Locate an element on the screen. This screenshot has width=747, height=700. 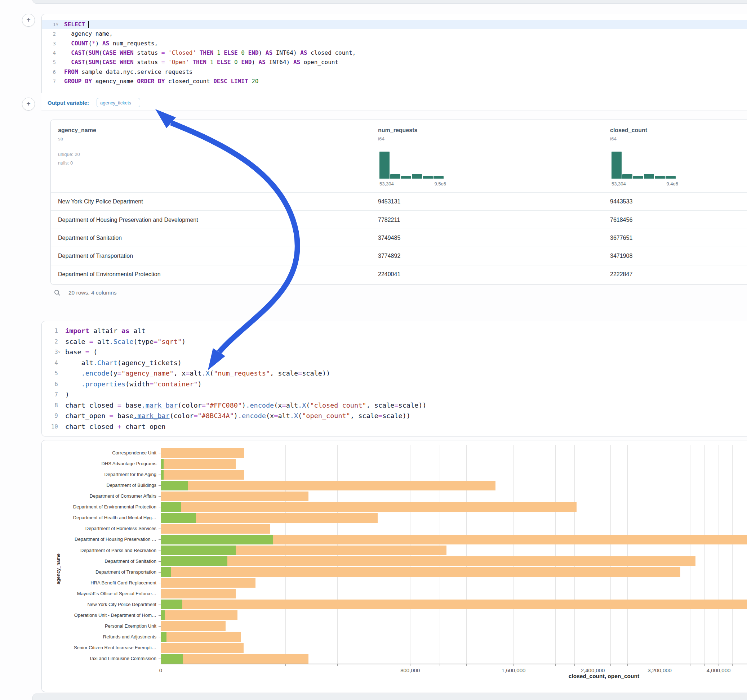
code-line: 7) is located at coordinates (395, 395).